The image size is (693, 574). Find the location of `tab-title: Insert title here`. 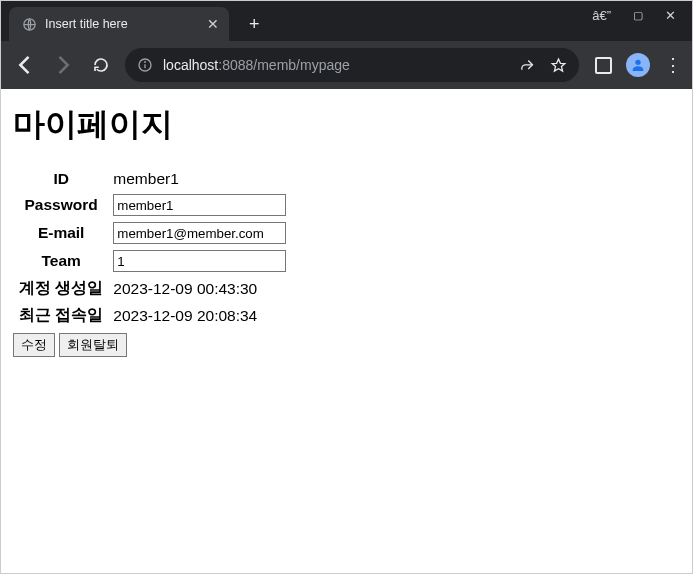

tab-title: Insert title here is located at coordinates (122, 24).